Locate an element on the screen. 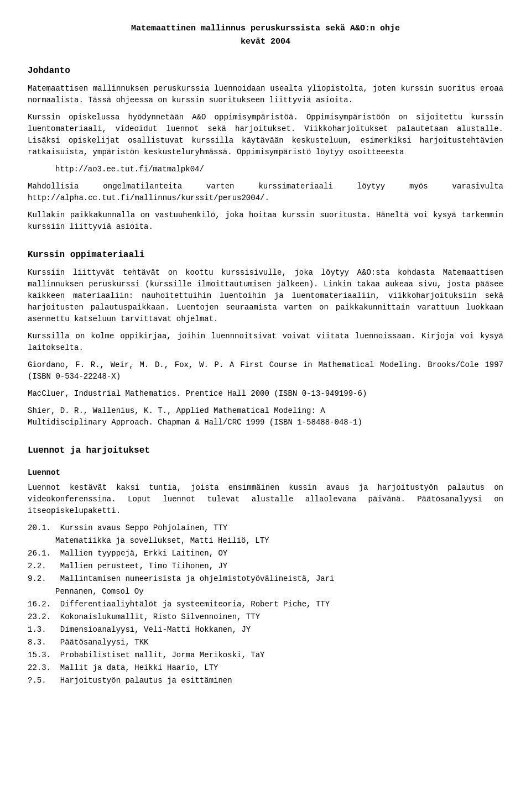  schedule-item-4: 9.2. Mallintamisen numeerisista ja ohjel… is located at coordinates (266, 579).